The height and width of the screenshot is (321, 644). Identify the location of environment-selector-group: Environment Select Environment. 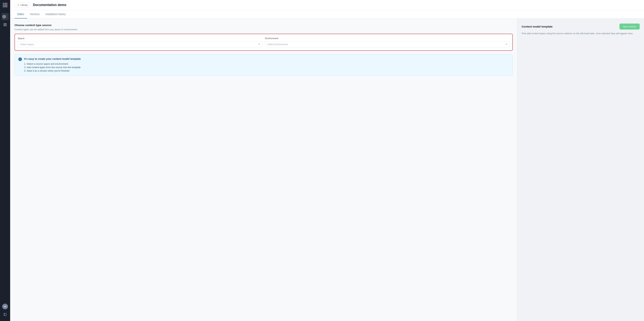
(387, 42).